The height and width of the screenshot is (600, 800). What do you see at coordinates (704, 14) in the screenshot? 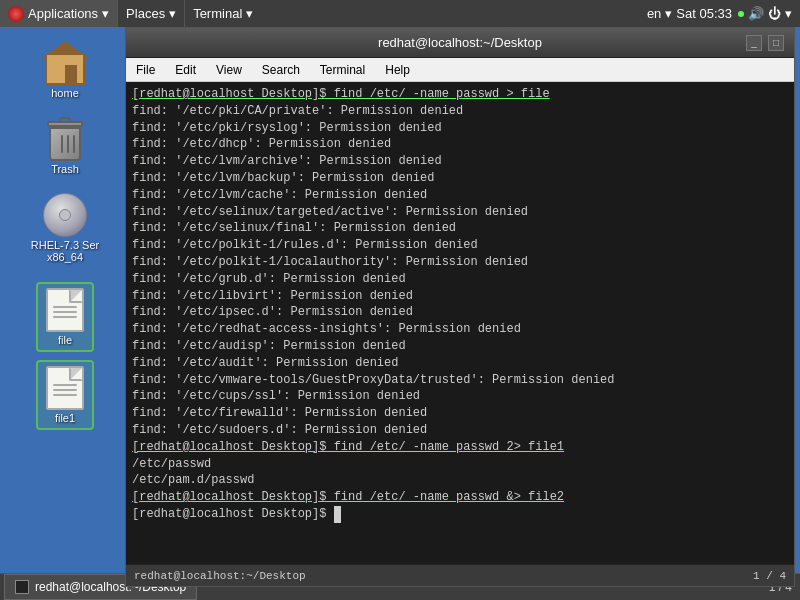
I see `datetime-label: Sat 05:33` at bounding box center [704, 14].